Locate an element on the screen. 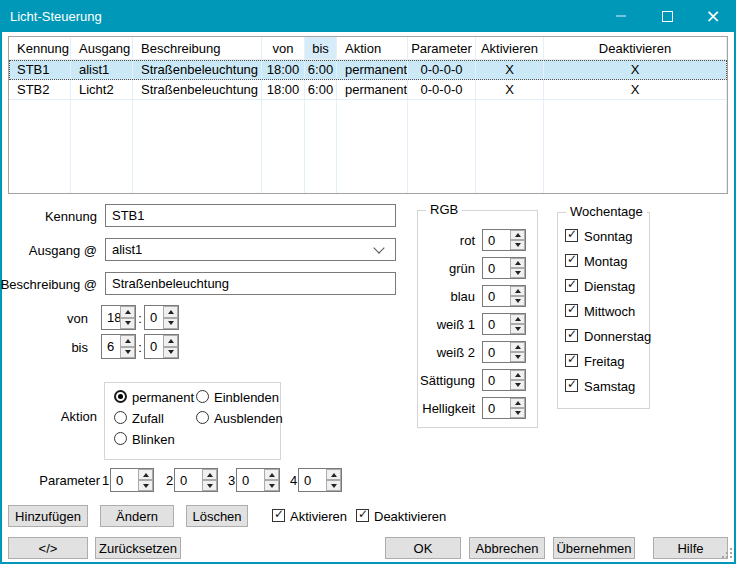  parameter-1-value: 0 is located at coordinates (124, 480).